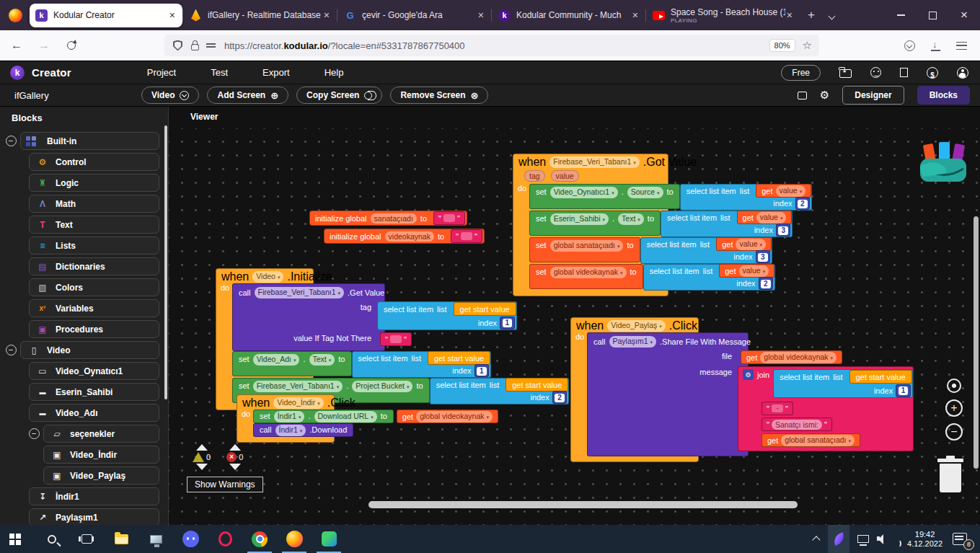 The height and width of the screenshot is (553, 980). What do you see at coordinates (492, 45) in the screenshot?
I see `url-bar: https://creator.kodular.io/?locale=en#53…` at bounding box center [492, 45].